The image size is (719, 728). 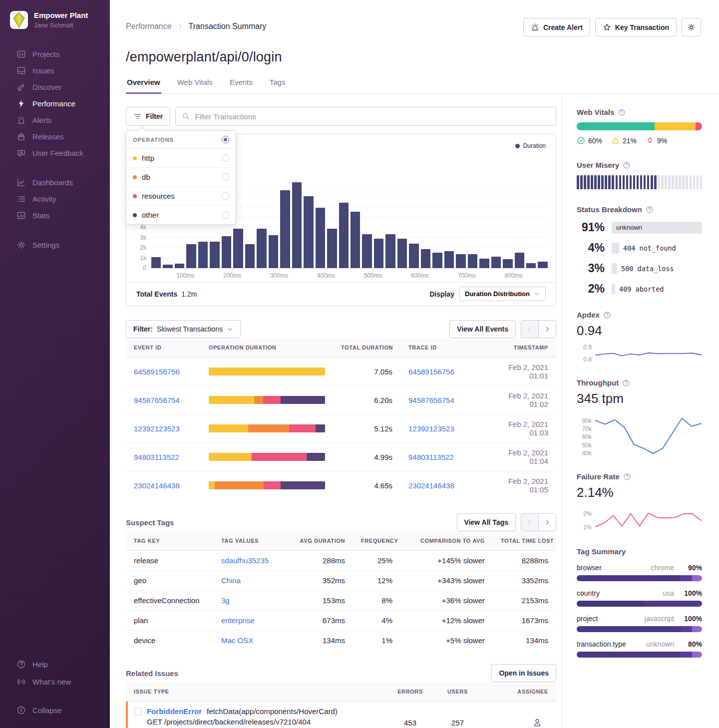 I want to click on tag-summary-row: transaction.typeunknown80%, so click(x=639, y=649).